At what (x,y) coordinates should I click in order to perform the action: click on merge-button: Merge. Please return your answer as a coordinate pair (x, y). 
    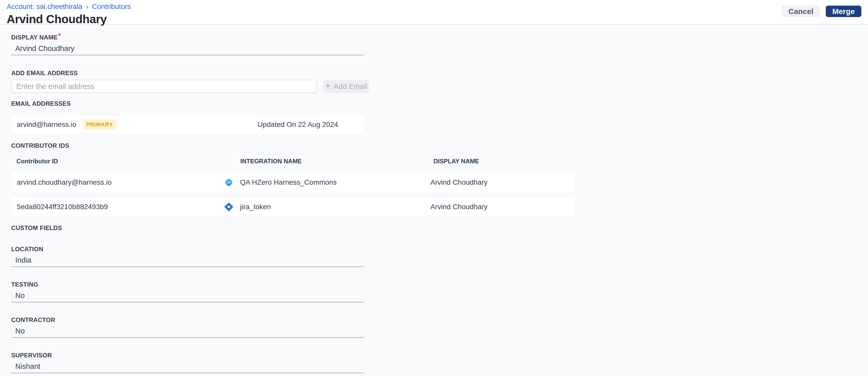
    Looking at the image, I should click on (844, 11).